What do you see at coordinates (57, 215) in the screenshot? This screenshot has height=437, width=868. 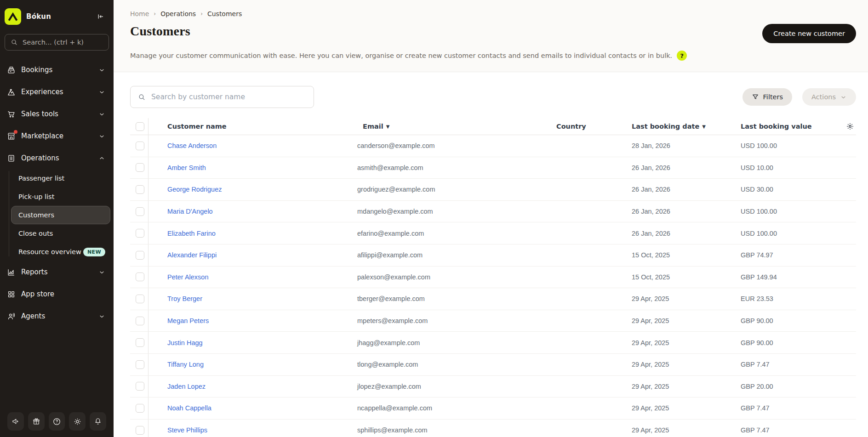 I see `operations-submenu: Passenger list Pick-up list Customers Cl…` at bounding box center [57, 215].